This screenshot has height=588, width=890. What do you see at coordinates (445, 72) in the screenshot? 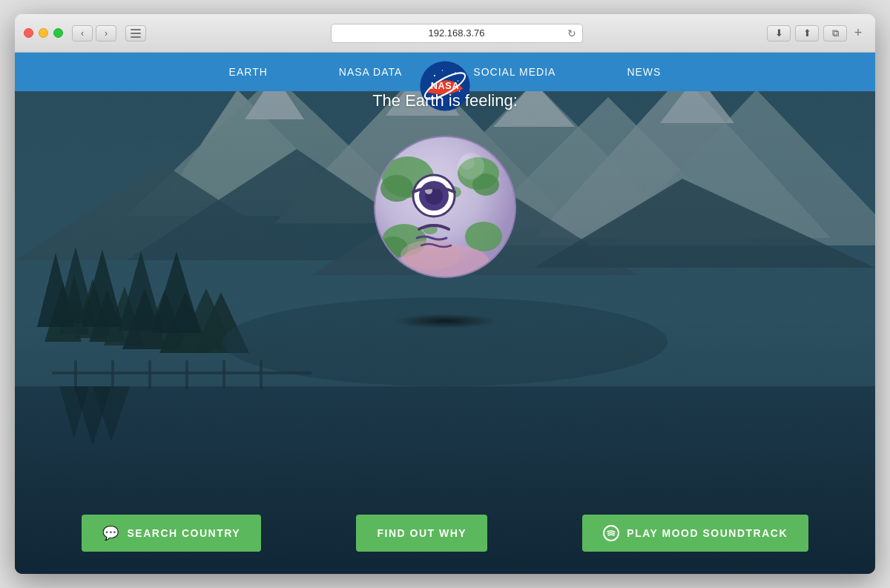
I see `nav-links: EARTH NASA DATA` at bounding box center [445, 72].